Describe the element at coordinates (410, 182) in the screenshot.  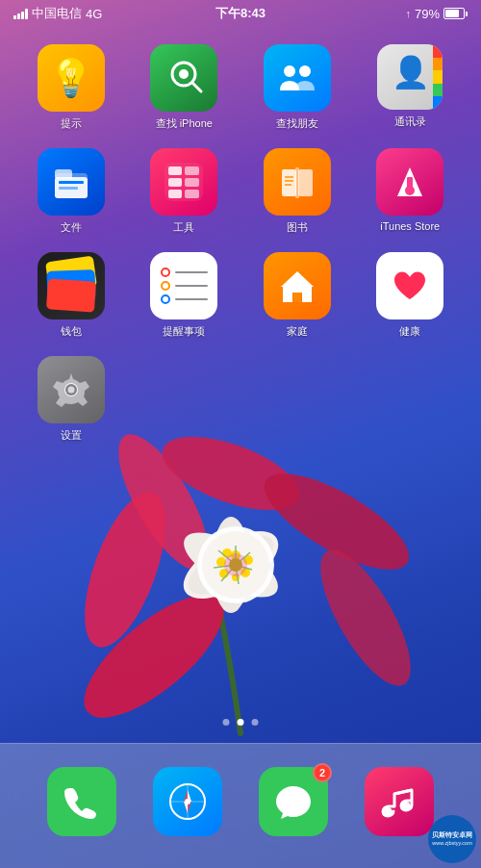
I see `itunes-icon` at that location.